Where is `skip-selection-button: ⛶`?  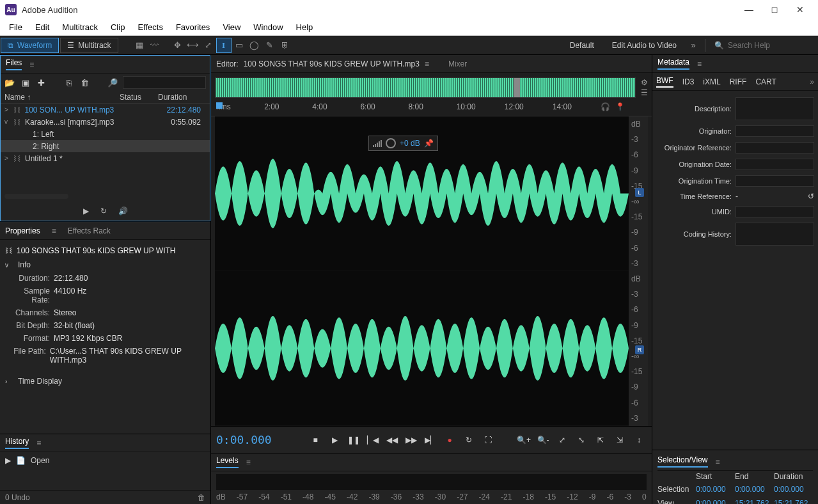 skip-selection-button: ⛶ is located at coordinates (488, 440).